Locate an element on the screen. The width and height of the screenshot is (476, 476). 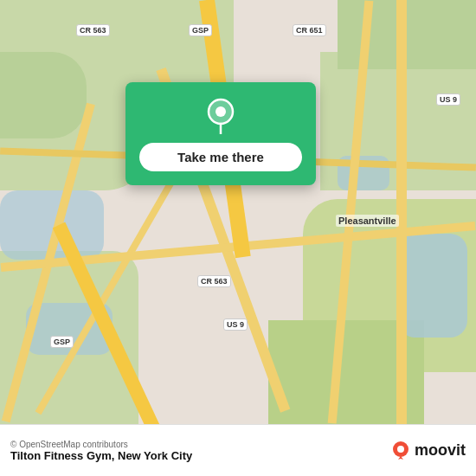
road-label-gsp-top: GSP is located at coordinates (201, 30).